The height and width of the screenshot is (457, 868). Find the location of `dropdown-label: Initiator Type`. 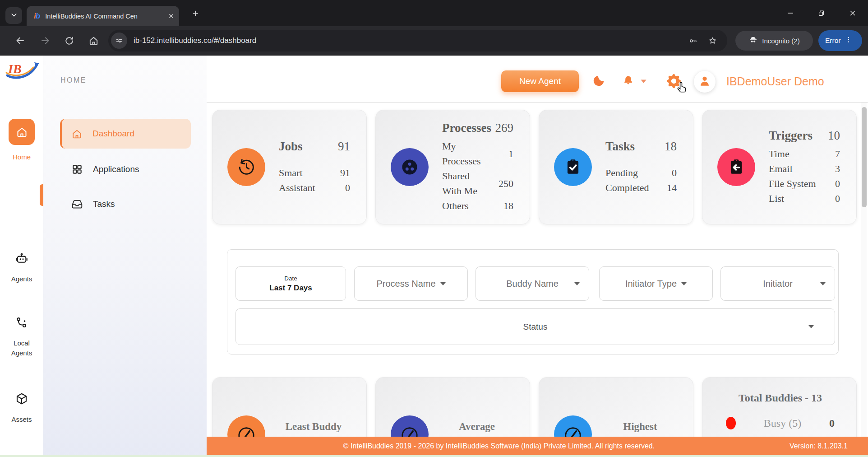

dropdown-label: Initiator Type is located at coordinates (651, 284).